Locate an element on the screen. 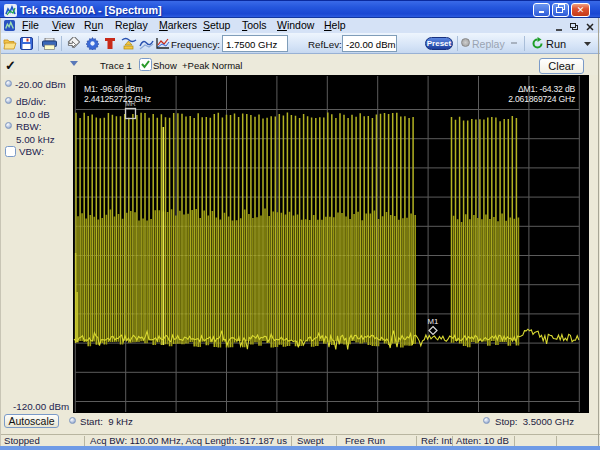 The image size is (600, 450). svg-text: 2.061869724 GHz is located at coordinates (542, 99).